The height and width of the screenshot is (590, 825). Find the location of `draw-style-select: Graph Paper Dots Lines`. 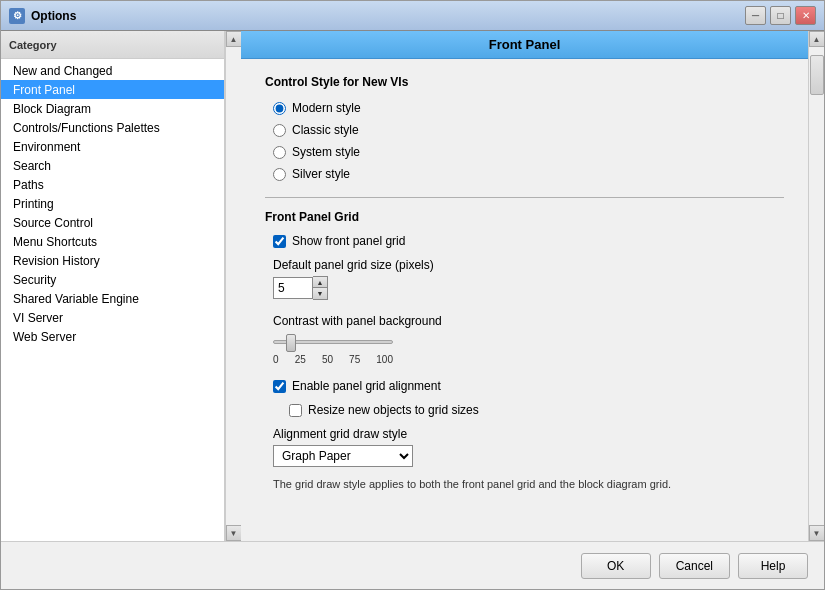

draw-style-select: Graph Paper Dots Lines is located at coordinates (343, 456).